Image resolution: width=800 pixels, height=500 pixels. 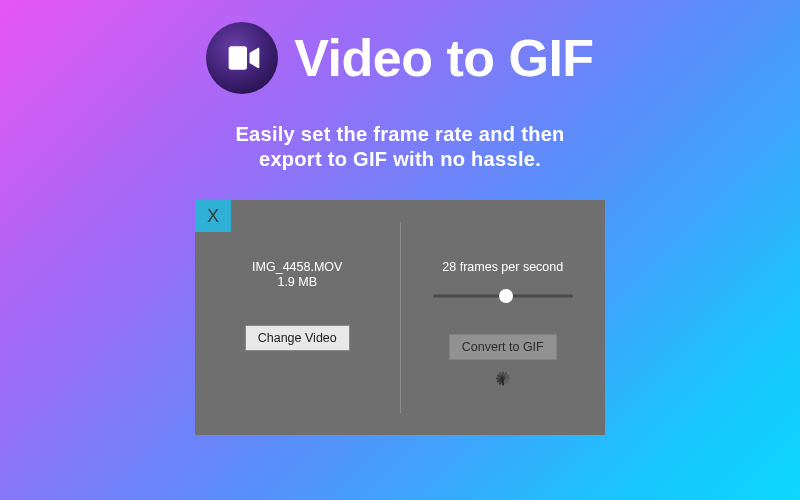 What do you see at coordinates (297, 267) in the screenshot?
I see `file-name-label: IMG_4458.MOV` at bounding box center [297, 267].